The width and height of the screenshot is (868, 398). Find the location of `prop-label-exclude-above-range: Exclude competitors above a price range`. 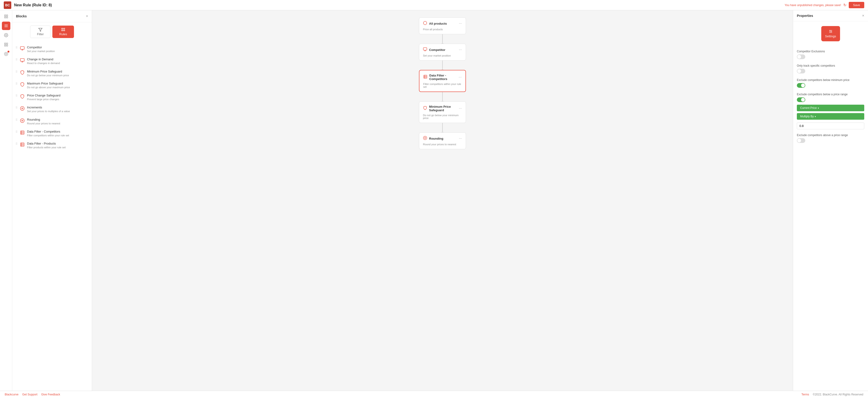

prop-label-exclude-above-range: Exclude competitors above a price range is located at coordinates (831, 135).